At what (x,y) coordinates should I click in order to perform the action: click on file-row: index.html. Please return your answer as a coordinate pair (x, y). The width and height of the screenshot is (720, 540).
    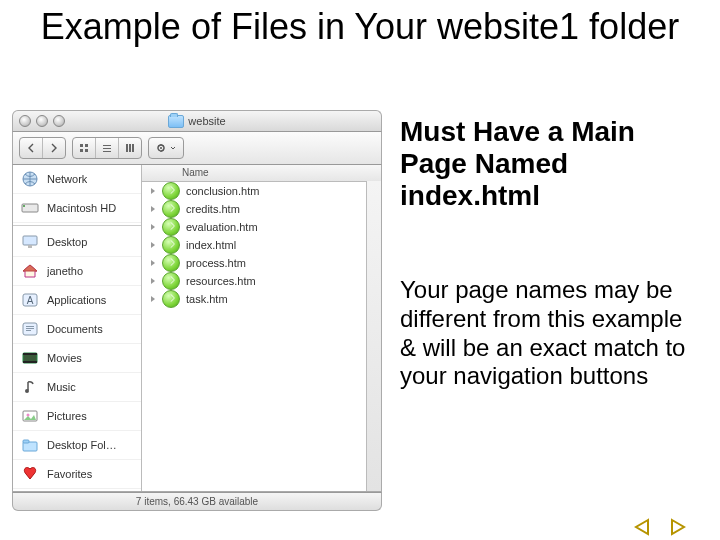
    Looking at the image, I should click on (262, 245).